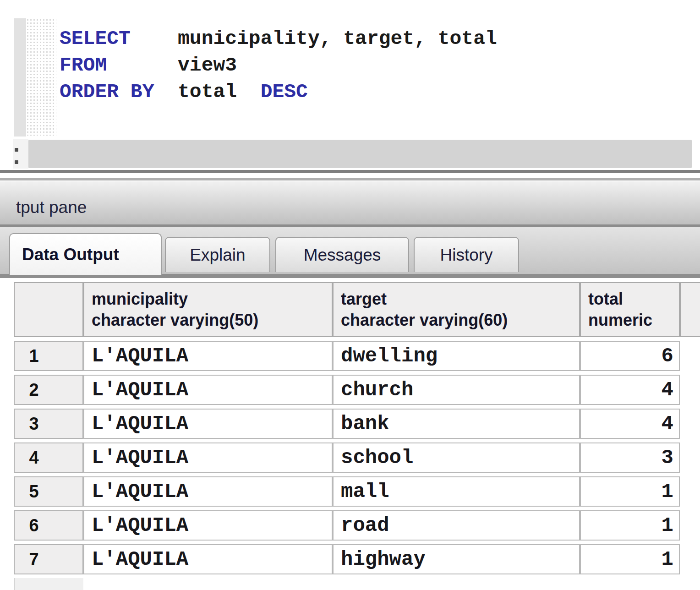 Image resolution: width=700 pixels, height=590 pixels. Describe the element at coordinates (95, 38) in the screenshot. I see `sql-keyword: SELECT` at that location.